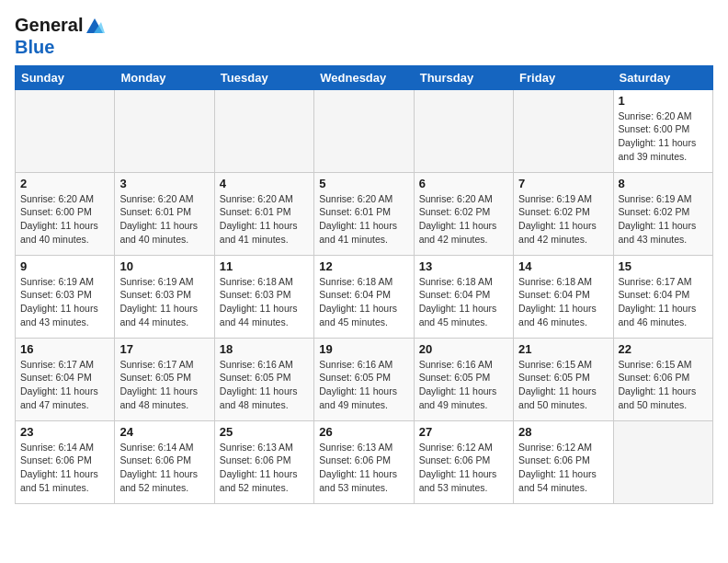 This screenshot has height=563, width=728. Describe the element at coordinates (64, 432) in the screenshot. I see `day-number: 23` at that location.